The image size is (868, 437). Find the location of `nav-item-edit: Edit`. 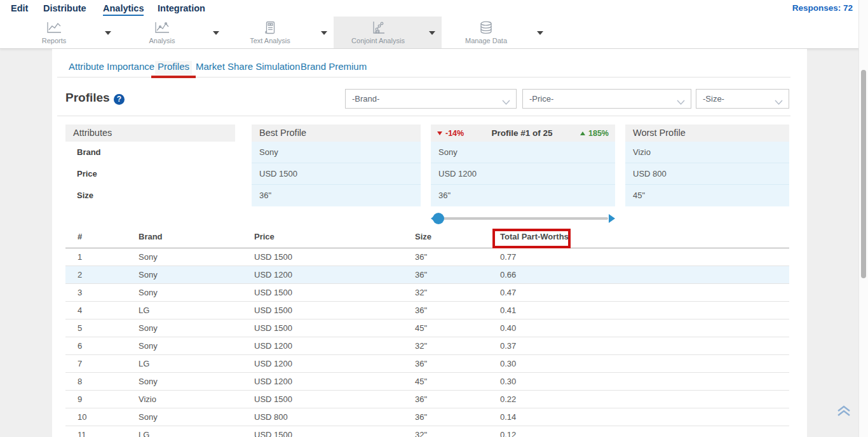

nav-item-edit: Edit is located at coordinates (19, 8).